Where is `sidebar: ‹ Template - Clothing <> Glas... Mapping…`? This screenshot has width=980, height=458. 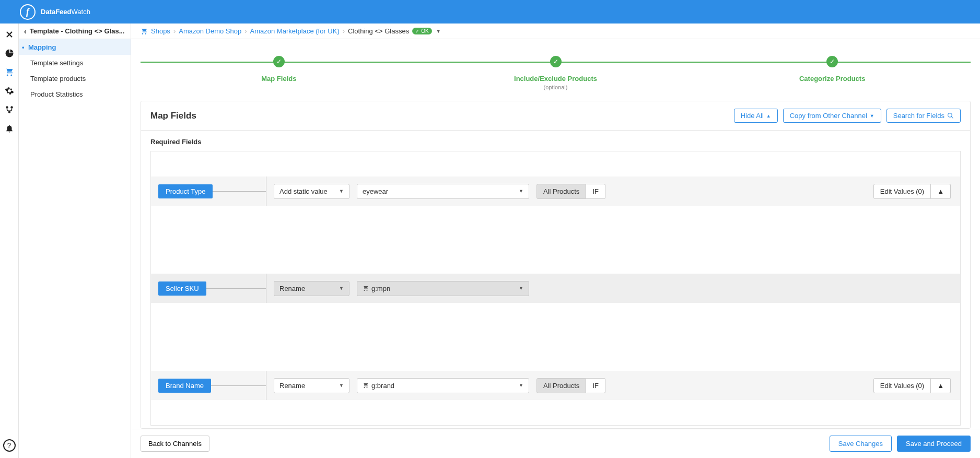
sidebar: ‹ Template - Clothing <> Glas... Mapping… is located at coordinates (75, 241).